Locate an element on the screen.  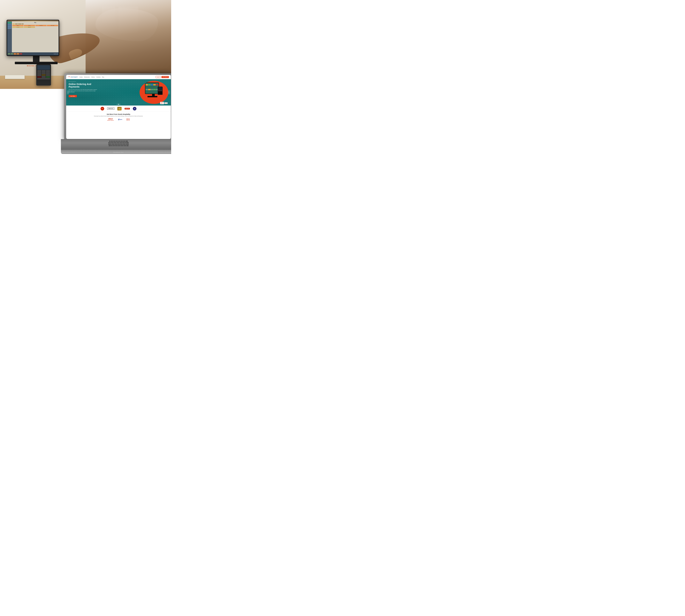
pos-total: Total Due: 5.00 is located at coordinates (56, 54).